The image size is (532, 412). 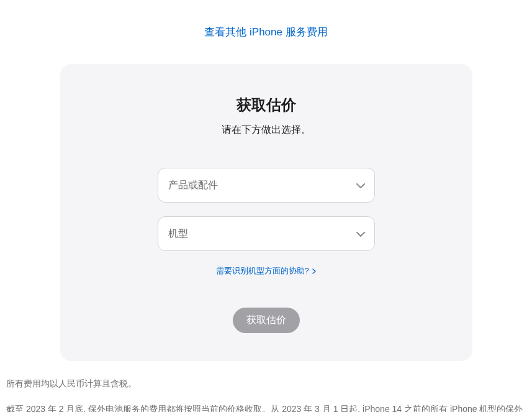 I want to click on footer-line-1: 所有费用均以人民币计算且含税。, so click(x=266, y=384).